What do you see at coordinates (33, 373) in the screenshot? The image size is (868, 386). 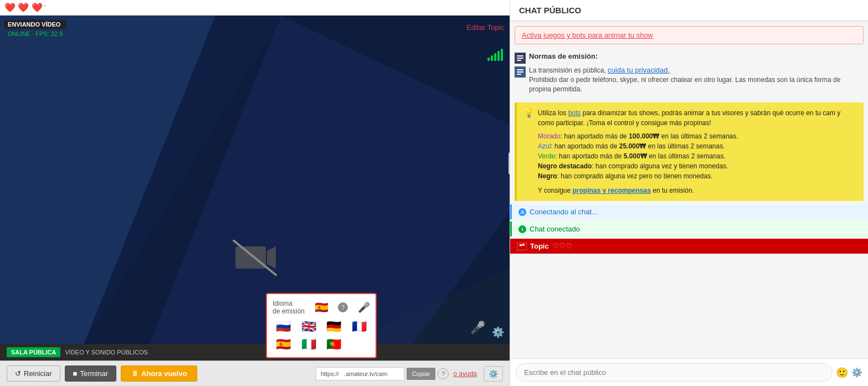 I see `reiniciar-button: ↺ Reiniciar` at bounding box center [33, 373].